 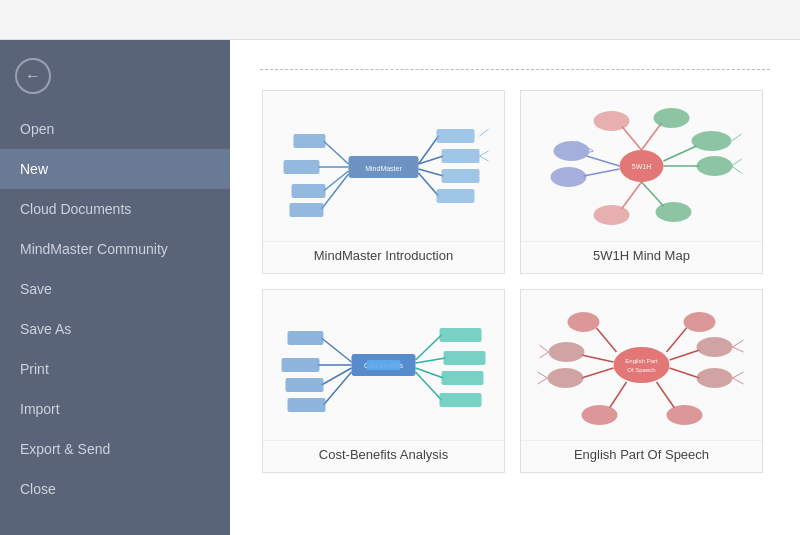 What do you see at coordinates (115, 409) in the screenshot?
I see `sidebar-item-import: Import` at bounding box center [115, 409].